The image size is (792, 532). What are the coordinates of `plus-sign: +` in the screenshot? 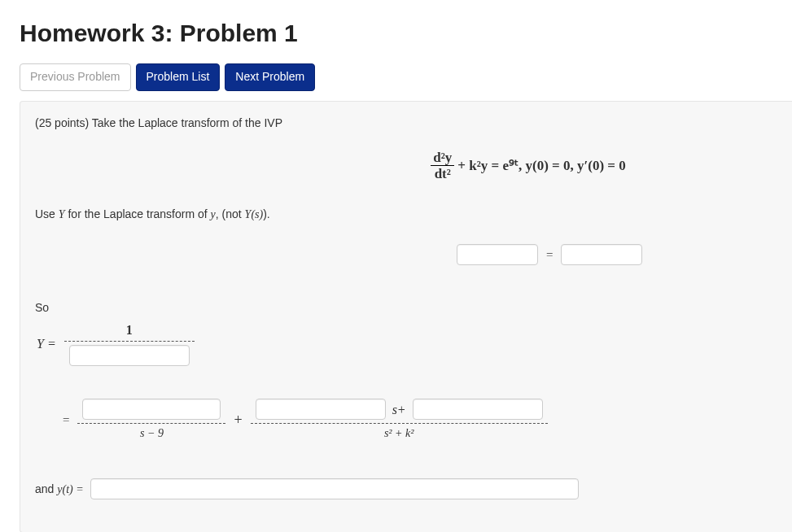 It's located at (238, 420).